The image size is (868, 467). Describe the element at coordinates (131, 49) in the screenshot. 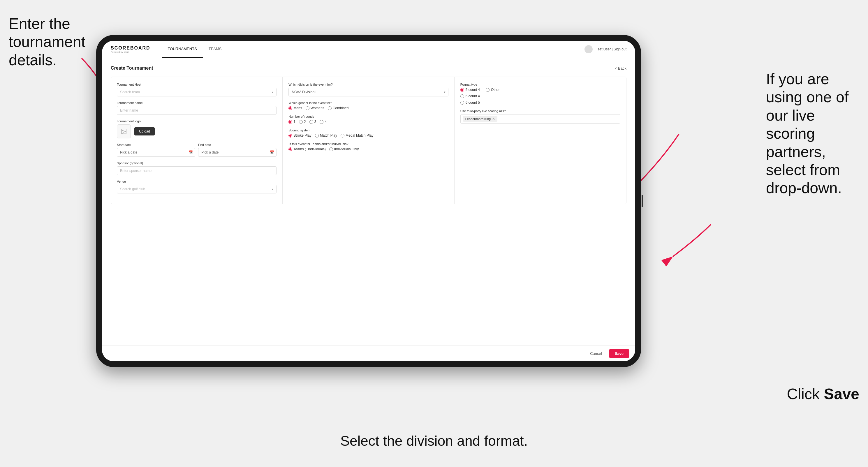

I see `nav-logo: SCOREBOARD Powered by clippt` at that location.